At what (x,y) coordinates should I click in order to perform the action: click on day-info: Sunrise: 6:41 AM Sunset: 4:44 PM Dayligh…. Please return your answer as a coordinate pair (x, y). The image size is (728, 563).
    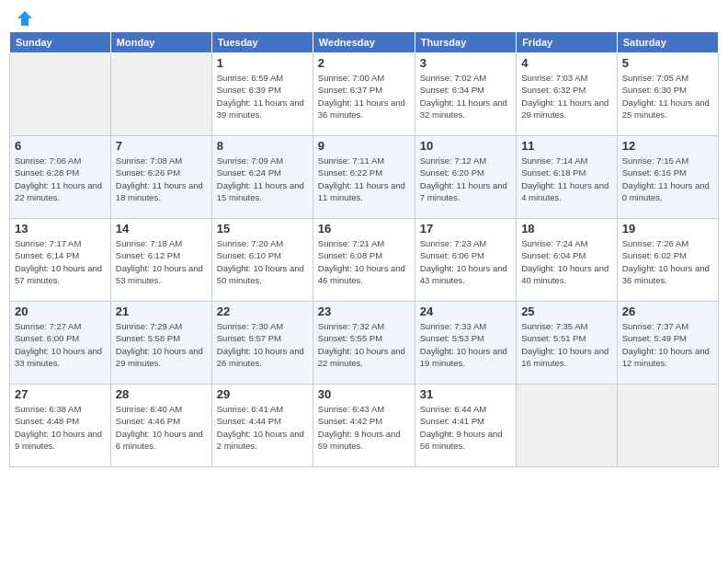
    Looking at the image, I should click on (263, 427).